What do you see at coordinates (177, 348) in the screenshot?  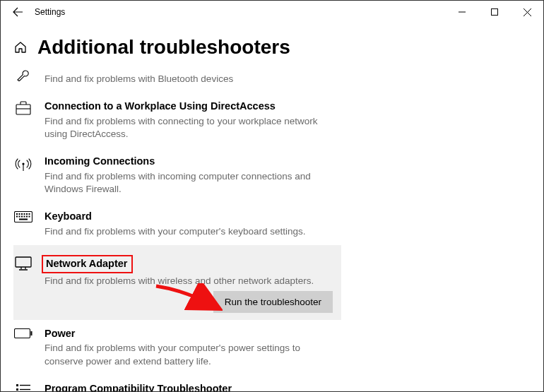 I see `troubleshooter-item-power: Power Find and fix problems with your co…` at bounding box center [177, 348].